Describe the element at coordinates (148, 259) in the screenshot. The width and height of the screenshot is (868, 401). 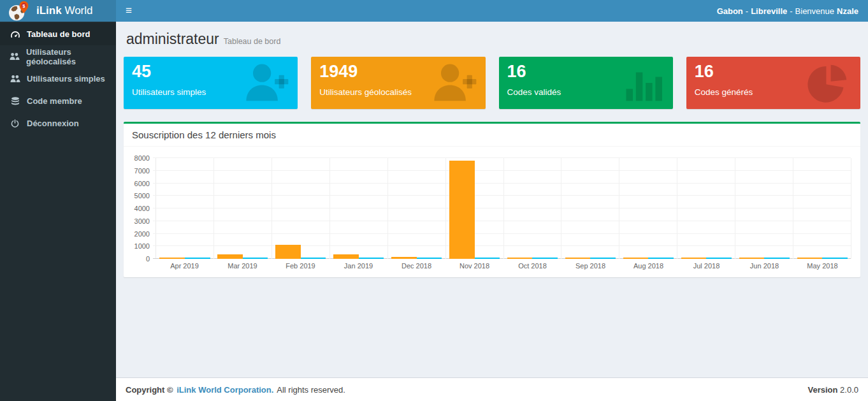
I see `y-tick-label: 0` at that location.